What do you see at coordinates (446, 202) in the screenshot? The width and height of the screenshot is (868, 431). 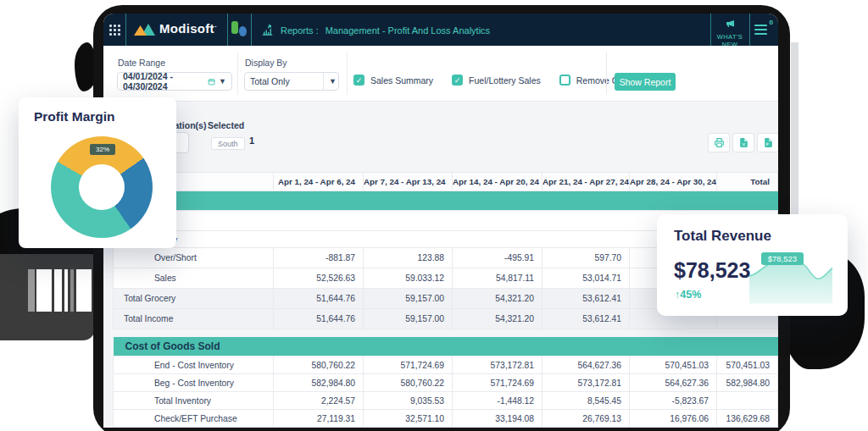 I see `table-row-band` at bounding box center [446, 202].